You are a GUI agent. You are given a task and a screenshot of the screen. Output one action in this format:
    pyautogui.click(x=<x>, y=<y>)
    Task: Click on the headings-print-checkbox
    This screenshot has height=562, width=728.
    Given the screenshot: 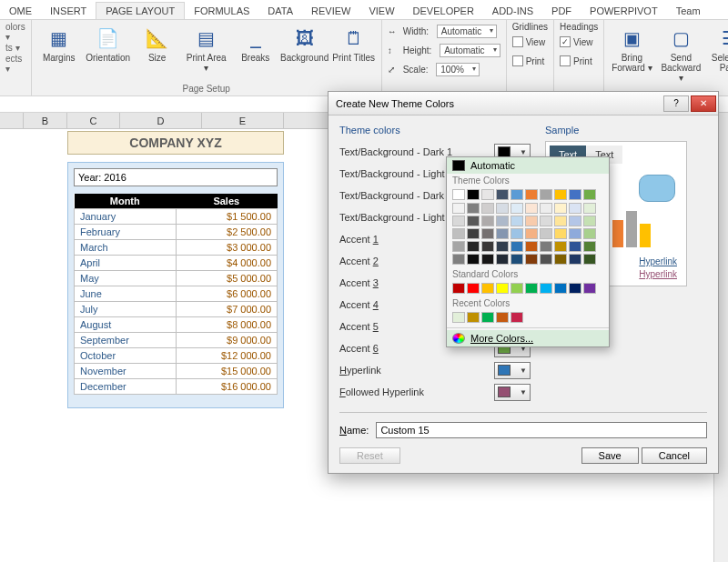 What is the action you would take?
    pyautogui.click(x=565, y=61)
    